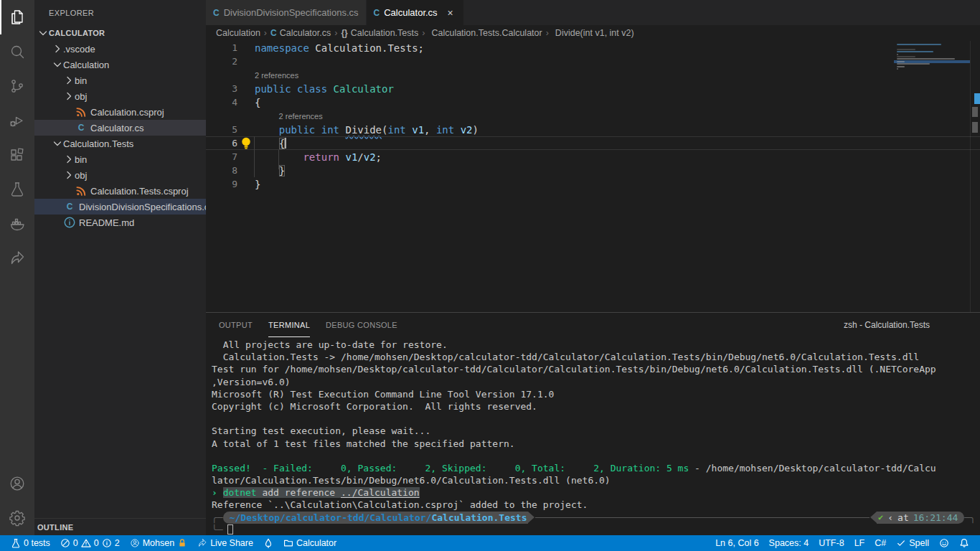 The image size is (980, 551). I want to click on breadcrumb-item: CCalculator.cs, so click(301, 33).